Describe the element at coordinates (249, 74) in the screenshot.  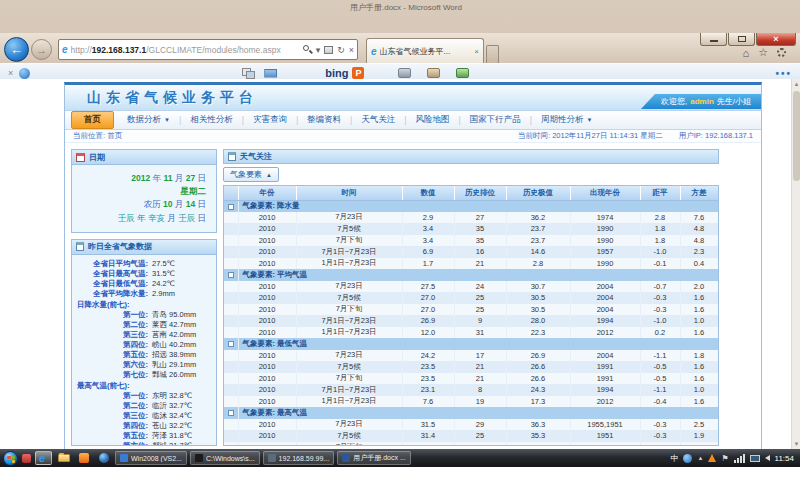
I see `gallery-icon` at that location.